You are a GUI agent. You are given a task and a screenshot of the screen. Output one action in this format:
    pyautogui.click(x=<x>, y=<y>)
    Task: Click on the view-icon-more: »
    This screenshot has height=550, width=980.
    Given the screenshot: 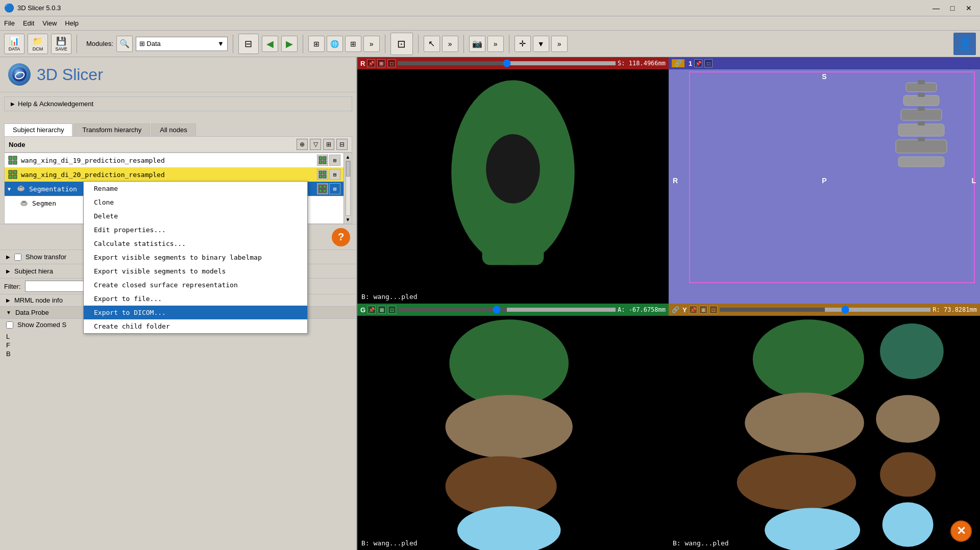 What is the action you would take?
    pyautogui.click(x=372, y=44)
    